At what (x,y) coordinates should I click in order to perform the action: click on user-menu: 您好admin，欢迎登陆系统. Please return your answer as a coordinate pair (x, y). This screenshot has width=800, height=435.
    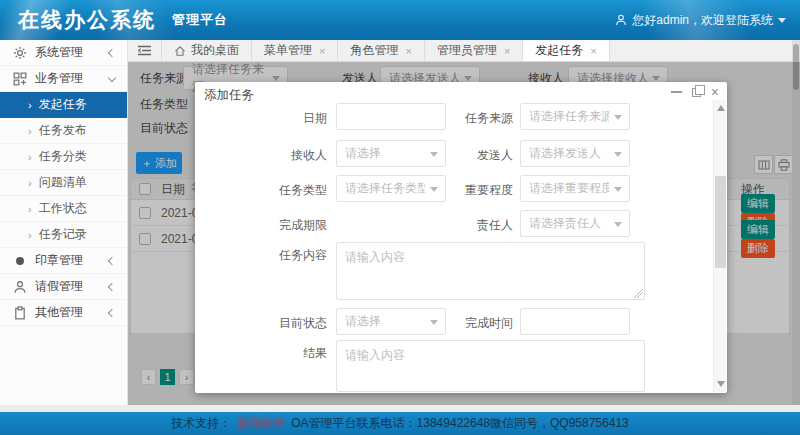
    Looking at the image, I should click on (700, 20).